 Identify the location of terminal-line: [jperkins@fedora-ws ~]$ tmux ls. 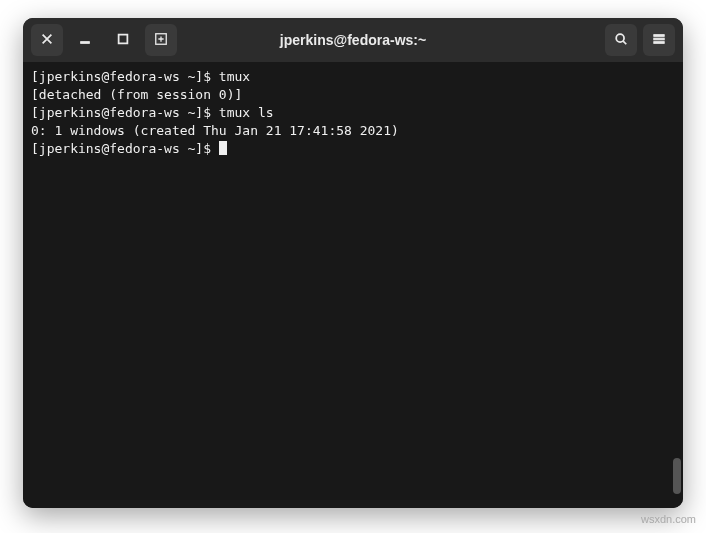
(354, 113).